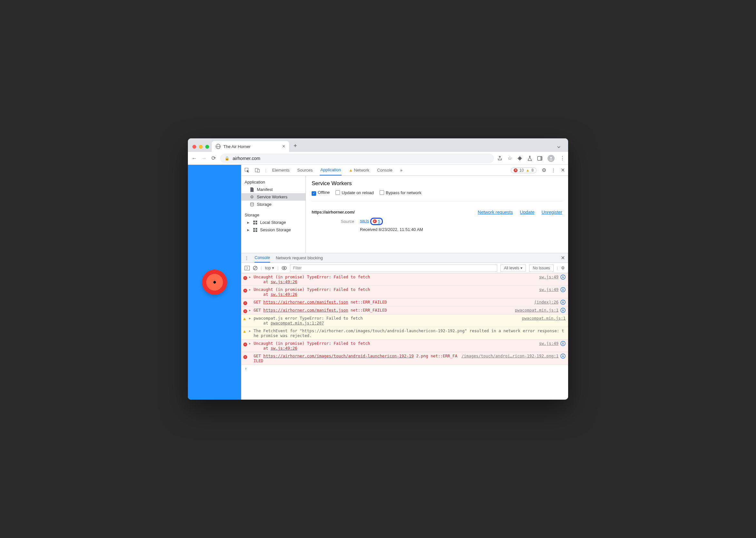 This screenshot has height=538, width=756. What do you see at coordinates (247, 268) in the screenshot?
I see `console-sidebar-toggle-icon` at bounding box center [247, 268].